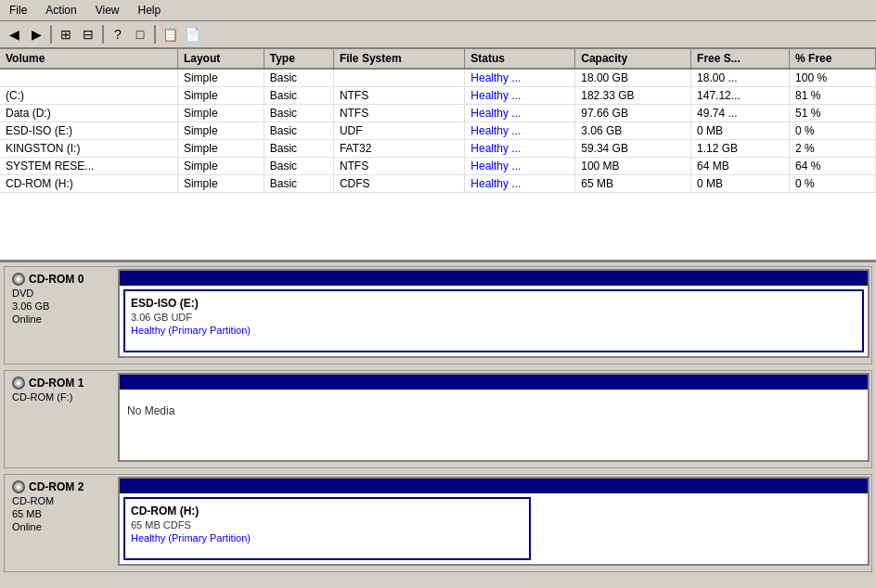 Image resolution: width=876 pixels, height=588 pixels. Describe the element at coordinates (61, 10) in the screenshot. I see `menu-action: Action` at that location.